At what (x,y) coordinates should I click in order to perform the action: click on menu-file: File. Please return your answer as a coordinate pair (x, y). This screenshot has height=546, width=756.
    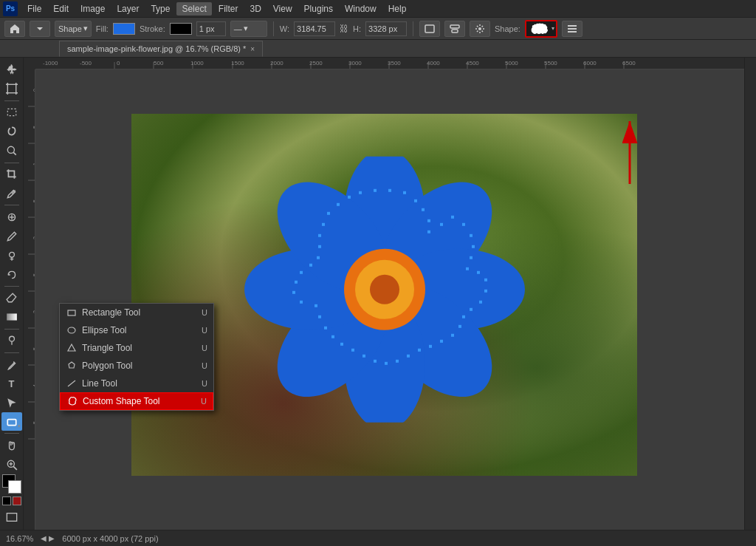
    Looking at the image, I should click on (34, 9).